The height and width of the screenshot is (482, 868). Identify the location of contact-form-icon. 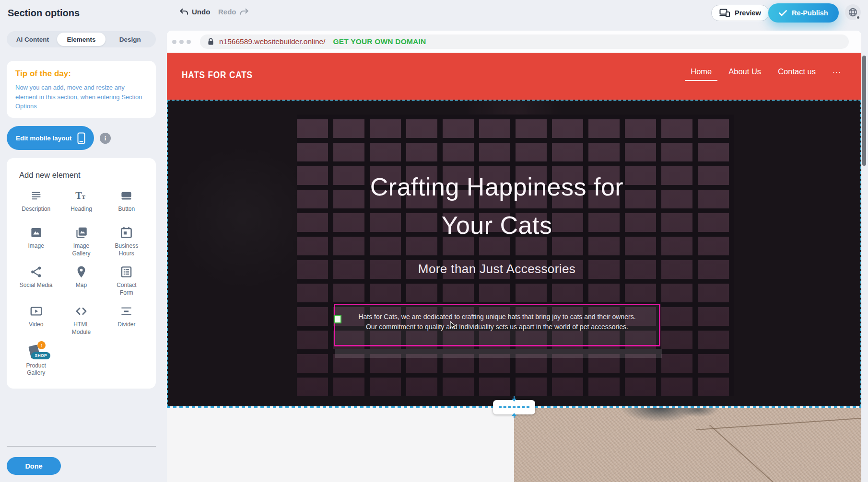
(127, 272).